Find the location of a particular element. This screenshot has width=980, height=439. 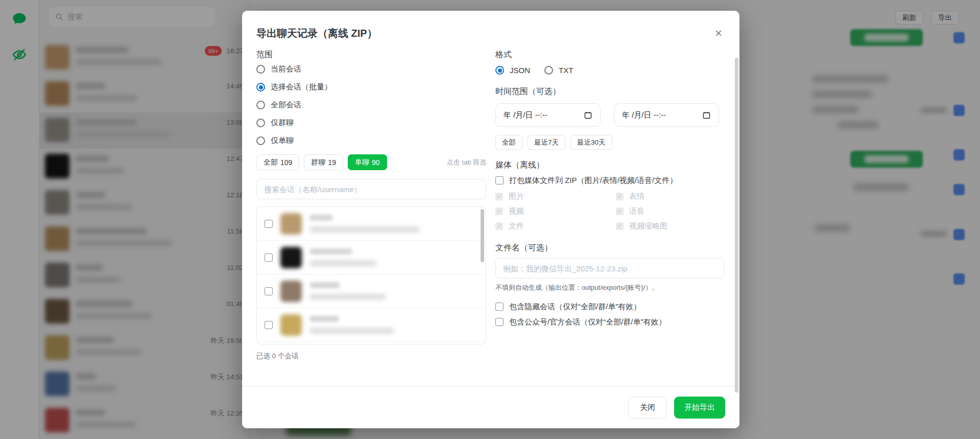

filename-hint: 不填则自动生成（输出位置：output/exports/{账号}/）。 is located at coordinates (610, 288).